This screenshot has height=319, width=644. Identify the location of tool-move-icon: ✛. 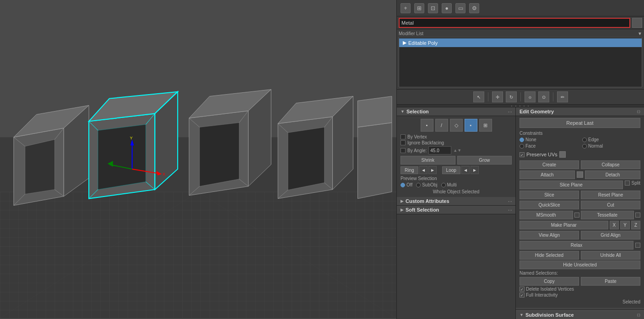
(498, 97).